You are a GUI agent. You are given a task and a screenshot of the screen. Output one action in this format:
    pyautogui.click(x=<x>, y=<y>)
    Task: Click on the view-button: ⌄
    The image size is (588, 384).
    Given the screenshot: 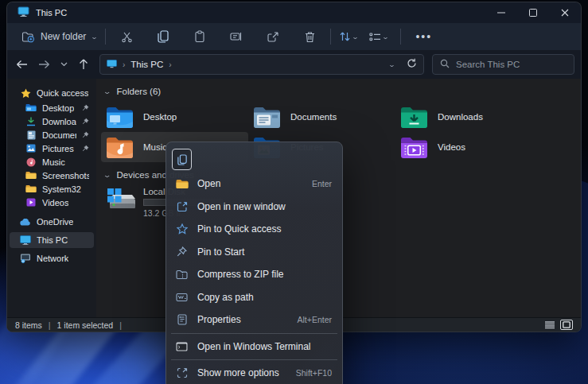 What is the action you would take?
    pyautogui.click(x=379, y=37)
    